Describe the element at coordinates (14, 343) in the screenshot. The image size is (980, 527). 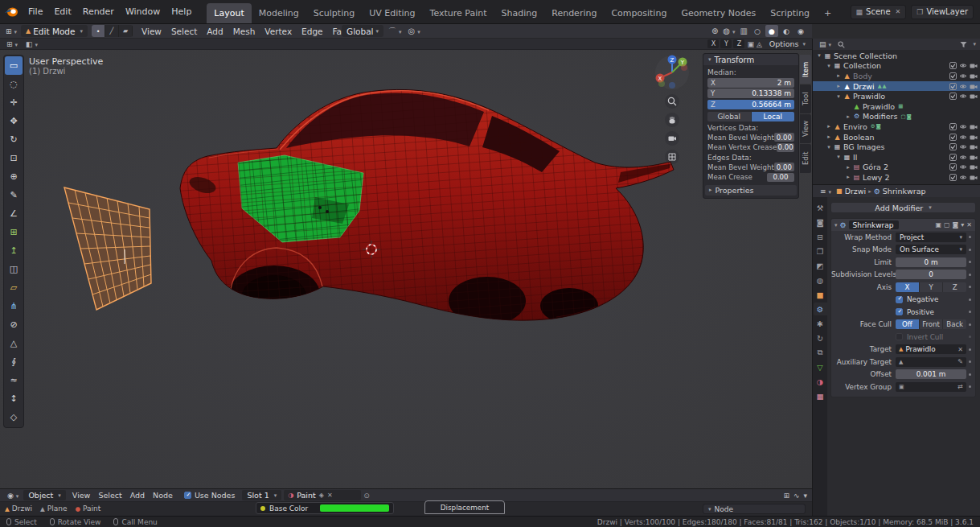
I see `poly-build: △` at that location.